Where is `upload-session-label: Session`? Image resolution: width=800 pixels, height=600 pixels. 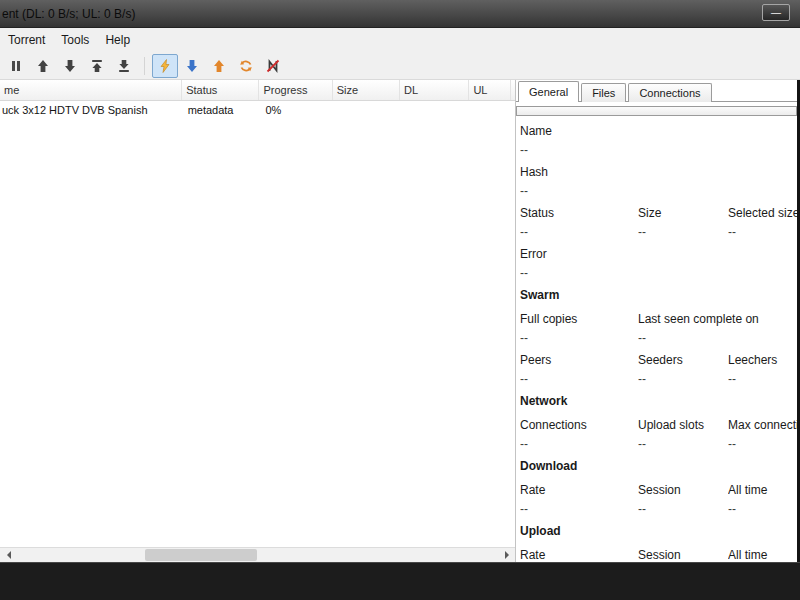 upload-session-label: Session is located at coordinates (683, 555).